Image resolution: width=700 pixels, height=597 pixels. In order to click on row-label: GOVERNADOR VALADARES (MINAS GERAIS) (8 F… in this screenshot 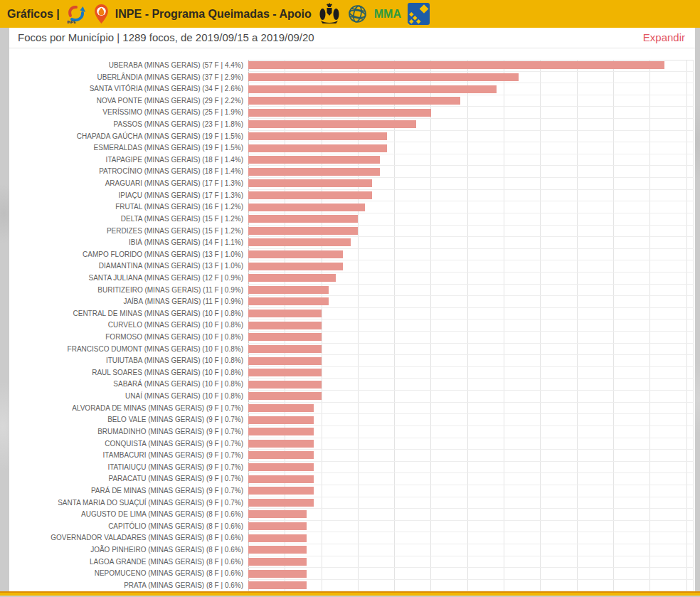, I will do `click(129, 538)`.